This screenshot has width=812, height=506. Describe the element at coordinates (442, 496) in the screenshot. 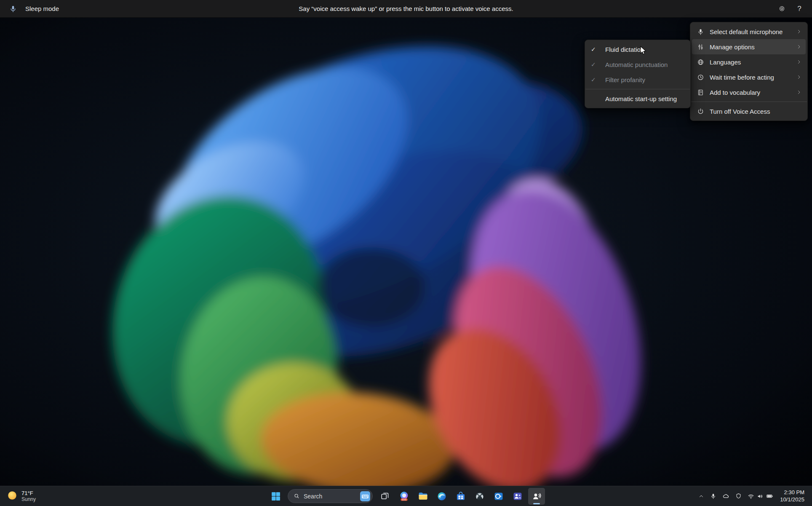

I see `edge-icon` at that location.